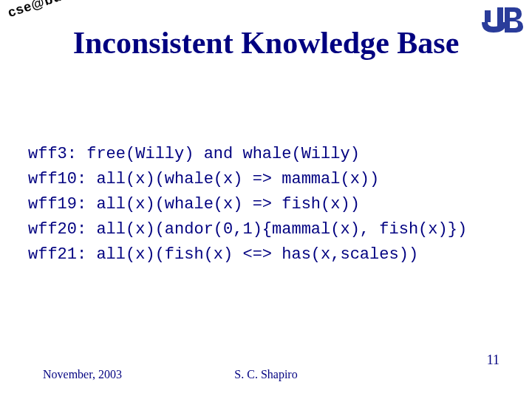 This screenshot has height=399, width=532. What do you see at coordinates (266, 375) in the screenshot?
I see `footer-author: S. C. Shapiro` at bounding box center [266, 375].